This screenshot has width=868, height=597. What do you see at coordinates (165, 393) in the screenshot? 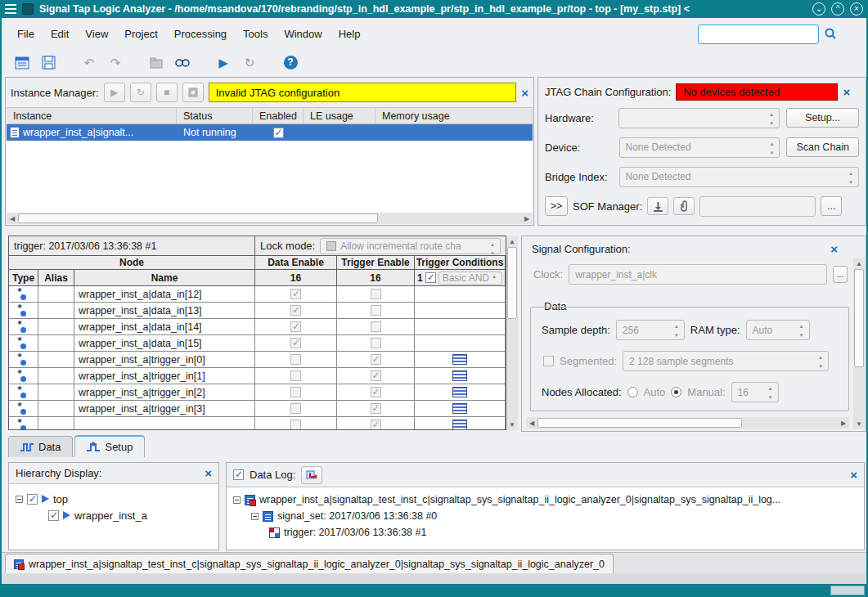
I see `node-name: wrapper_inst_a|trigger_in[2]` at bounding box center [165, 393].